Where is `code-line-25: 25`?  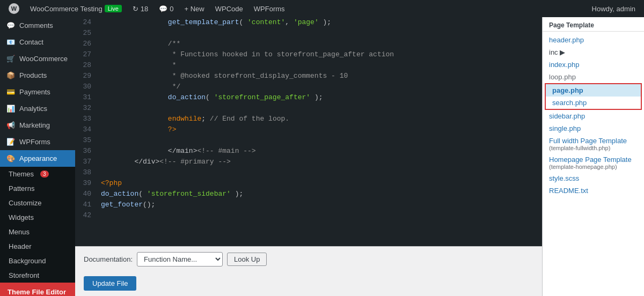
code-line-25: 25 is located at coordinates (309, 33).